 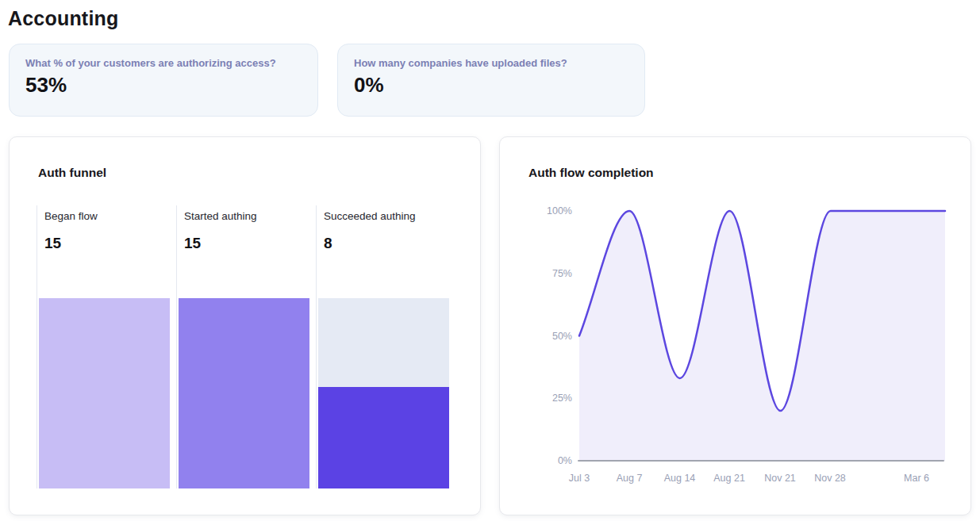 What do you see at coordinates (491, 80) in the screenshot?
I see `stat-card-uploaded-files: How many companies have uploaded files? …` at bounding box center [491, 80].